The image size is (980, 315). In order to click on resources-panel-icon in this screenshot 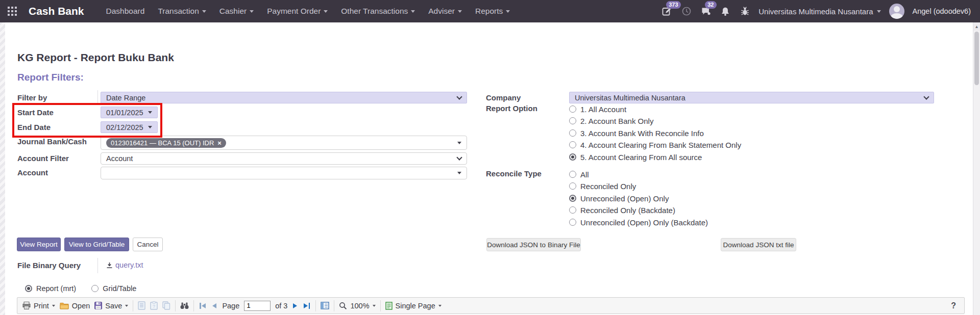, I will do `click(166, 306)`.